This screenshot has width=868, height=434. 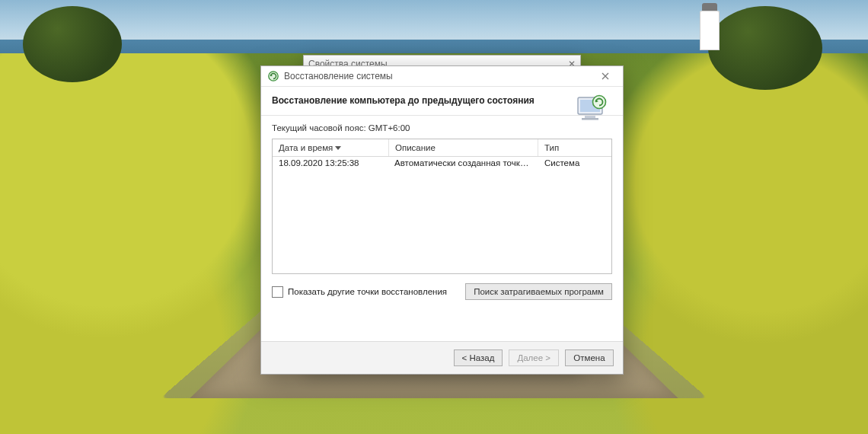 I want to click on timezone-label: Текущий часовой пояс: GMT+6:00, so click(x=442, y=128).